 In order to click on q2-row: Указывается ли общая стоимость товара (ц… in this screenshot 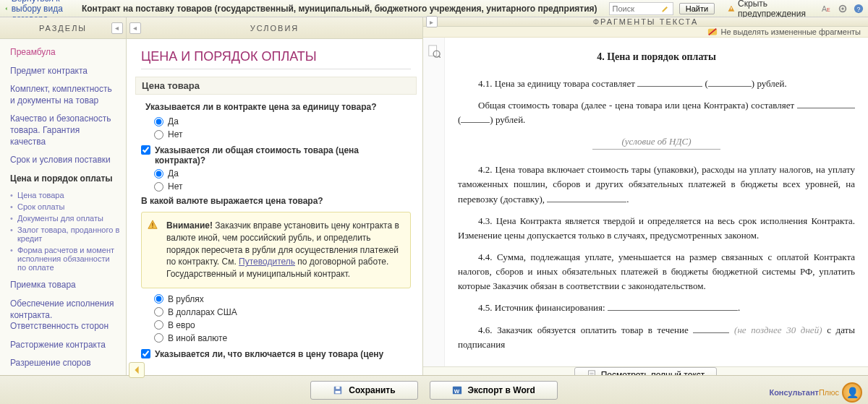, I will do `click(276, 155)`.